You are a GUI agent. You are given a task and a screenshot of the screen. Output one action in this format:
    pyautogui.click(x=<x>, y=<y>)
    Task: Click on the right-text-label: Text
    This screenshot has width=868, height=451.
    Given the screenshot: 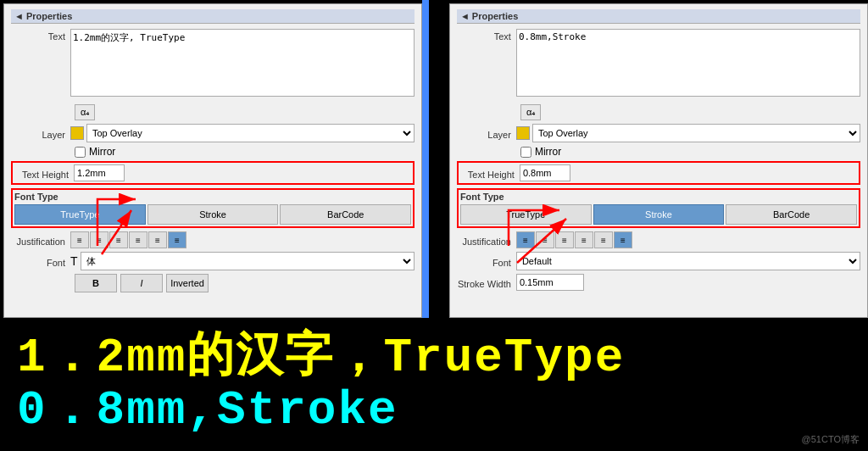 What is the action you would take?
    pyautogui.click(x=487, y=36)
    